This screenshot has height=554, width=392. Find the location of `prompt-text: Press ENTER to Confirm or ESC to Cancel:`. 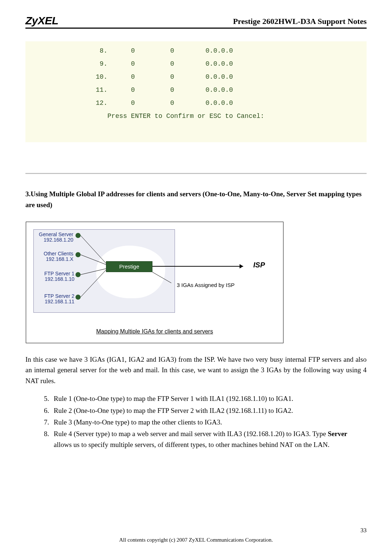

prompt-text: Press ENTER to Confirm or ESC to Cancel: is located at coordinates (186, 116).